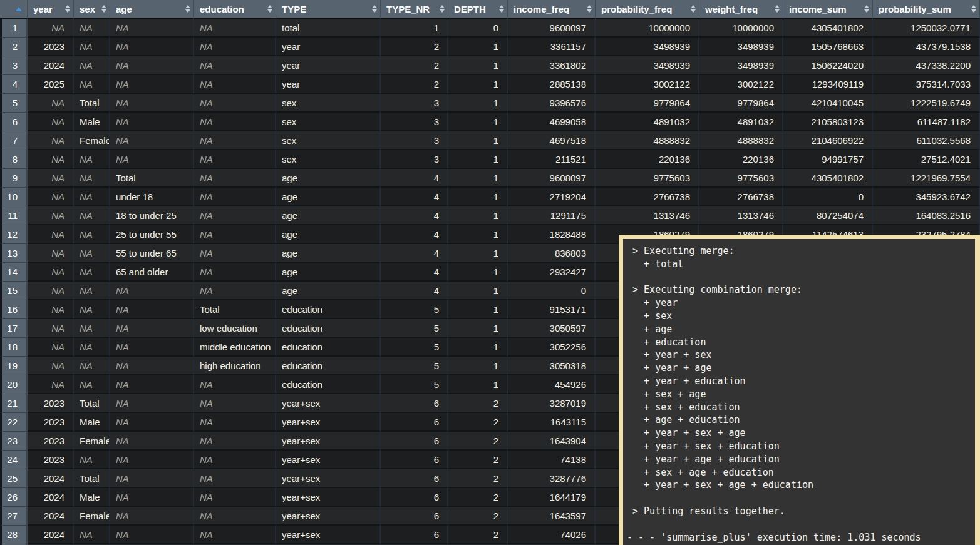 Image resolution: width=980 pixels, height=545 pixels. I want to click on cell-sex: Female, so click(92, 441).